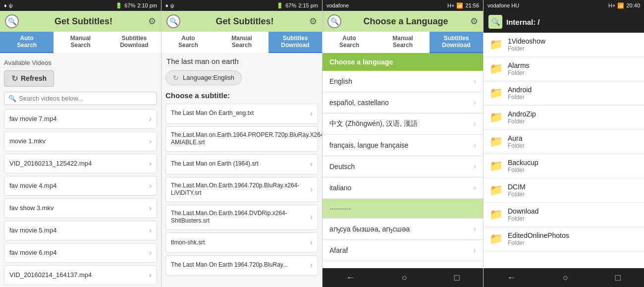  I want to click on file-name: fav movie 6.mp4, so click(33, 253).